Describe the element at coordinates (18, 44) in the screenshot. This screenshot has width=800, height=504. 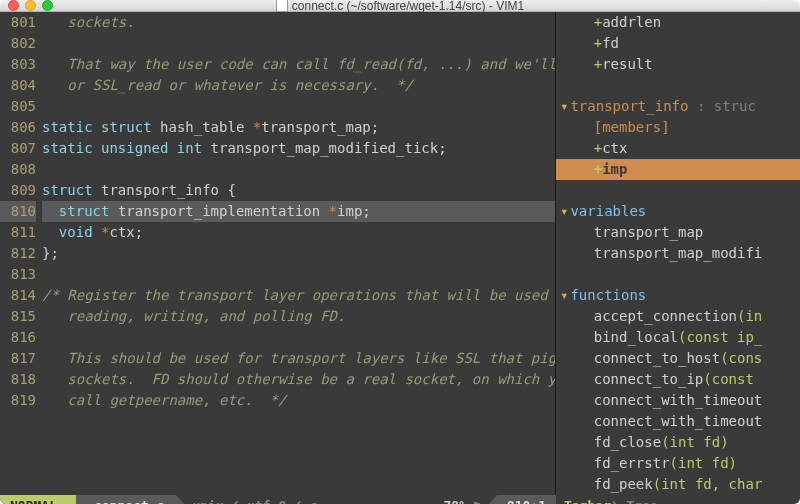
I see `line-number: 802` at that location.